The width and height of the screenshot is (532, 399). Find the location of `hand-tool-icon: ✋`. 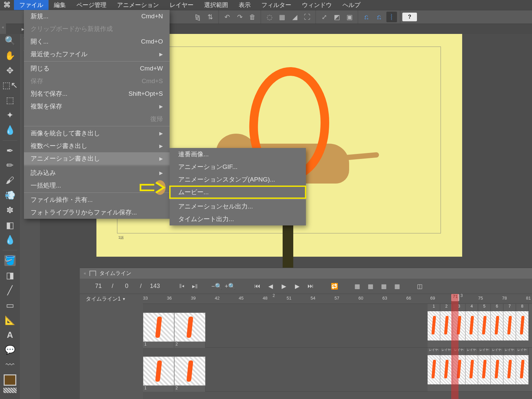

hand-tool-icon: ✋ is located at coordinates (10, 56).